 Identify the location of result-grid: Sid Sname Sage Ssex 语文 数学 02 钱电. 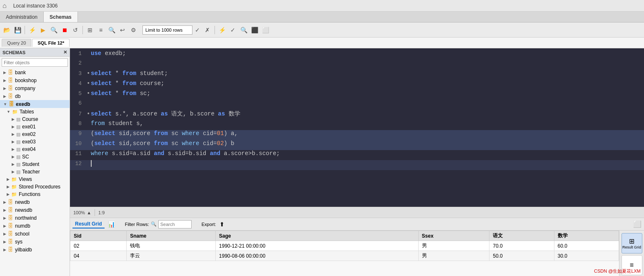
(344, 253).